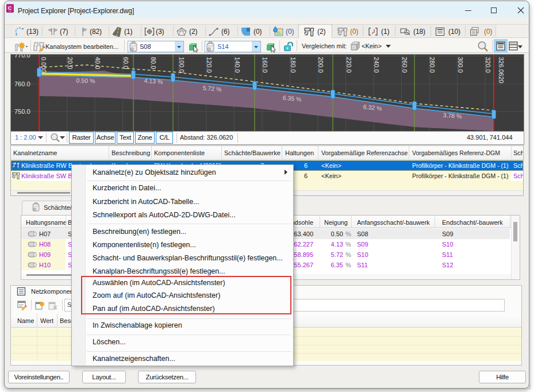 The height and width of the screenshot is (392, 534). Describe the element at coordinates (182, 65) in the screenshot. I see `svg-text: 100.0` at that location.